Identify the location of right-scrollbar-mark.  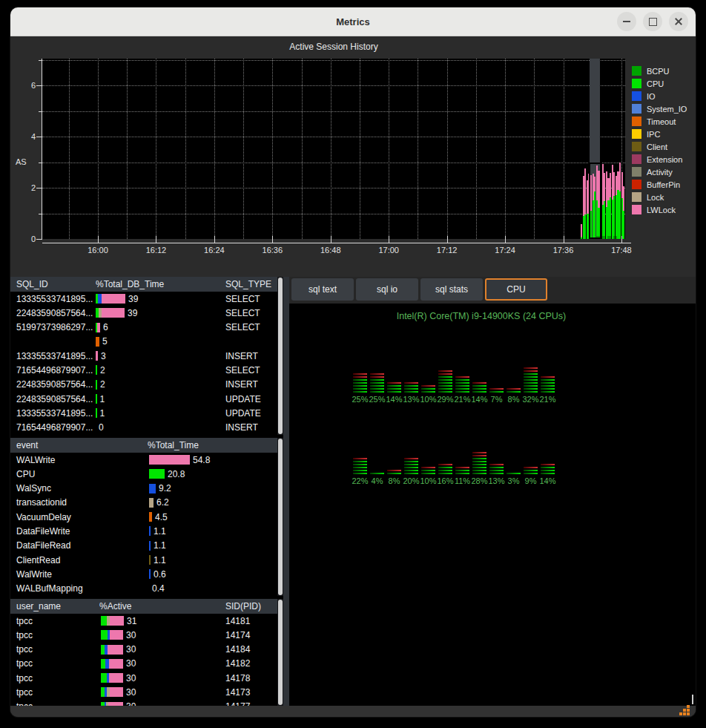
(693, 699).